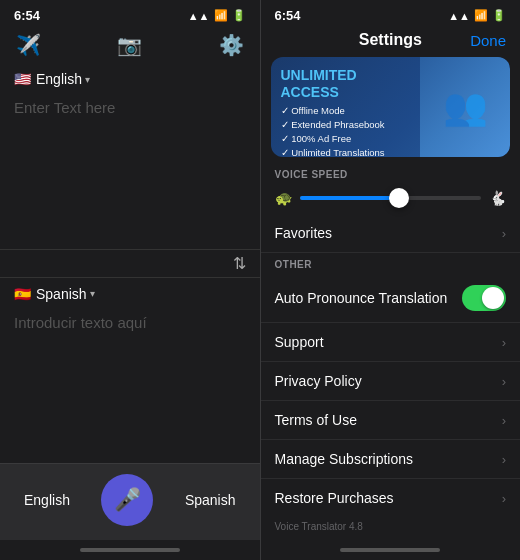 Image resolution: width=520 pixels, height=560 pixels. I want to click on source-text-input: Enter Text here, so click(130, 170).